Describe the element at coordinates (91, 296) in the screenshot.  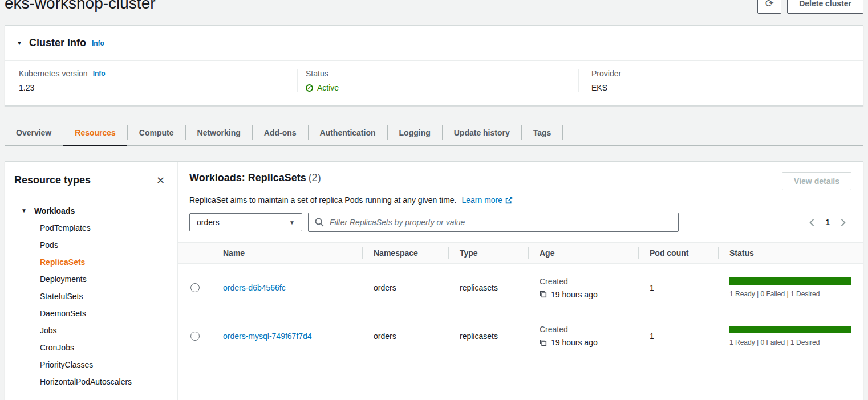
I see `sidebar-item-statefulsets: StatefulSets` at that location.